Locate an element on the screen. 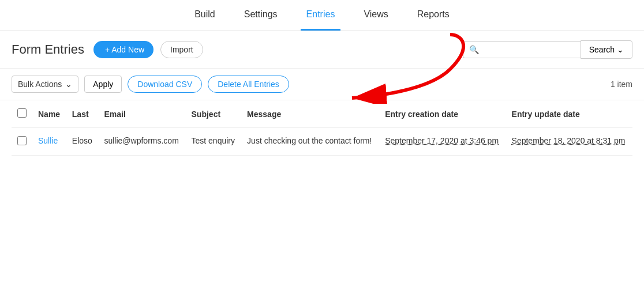 This screenshot has height=290, width=644. search-icon: 🔍 is located at coordinates (474, 50).